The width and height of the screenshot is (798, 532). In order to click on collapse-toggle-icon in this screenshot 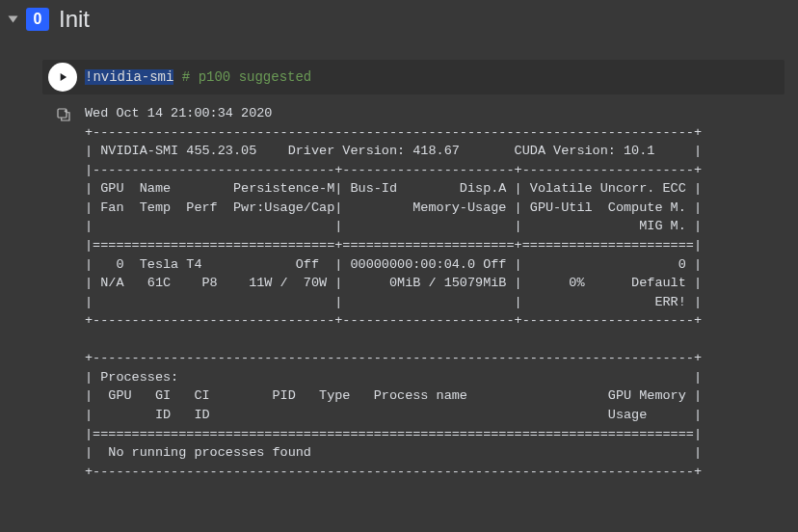, I will do `click(13, 19)`.